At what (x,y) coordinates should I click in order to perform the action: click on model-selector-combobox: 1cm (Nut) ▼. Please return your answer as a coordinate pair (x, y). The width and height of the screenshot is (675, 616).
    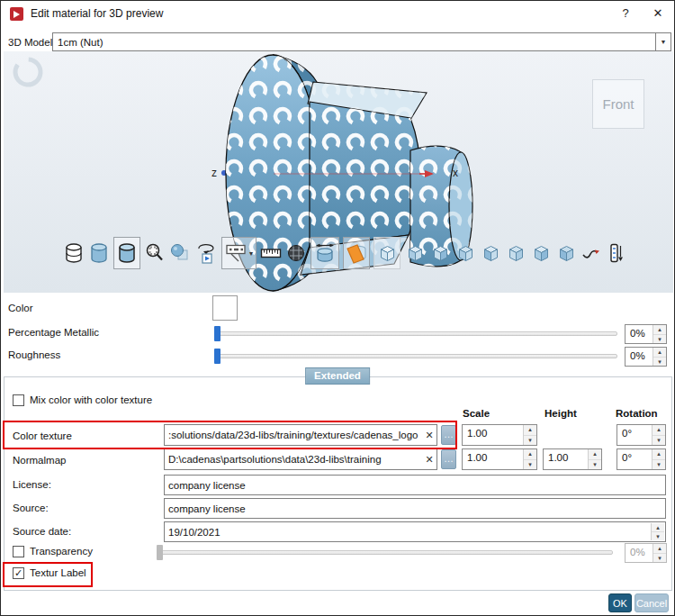
    Looking at the image, I should click on (362, 41).